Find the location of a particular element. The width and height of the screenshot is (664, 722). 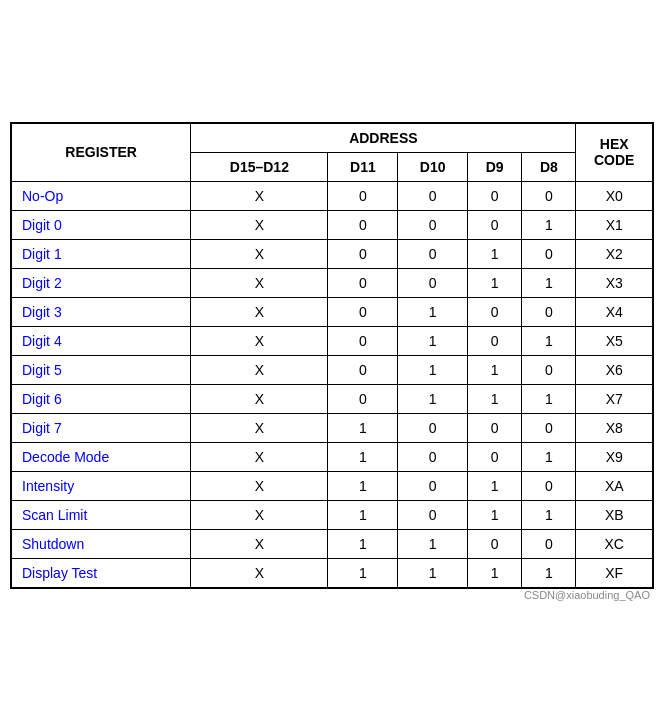

table-row: IntensityX1010XA is located at coordinates (332, 486).